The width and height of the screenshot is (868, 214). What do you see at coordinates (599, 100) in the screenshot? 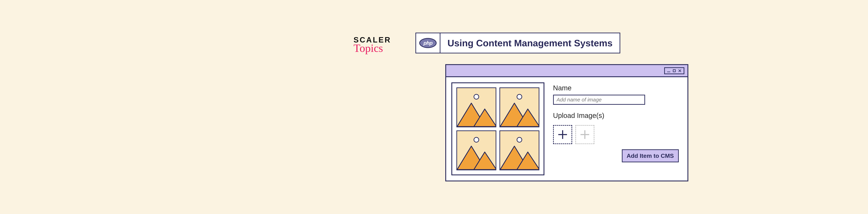
I see `name-input` at bounding box center [599, 100].